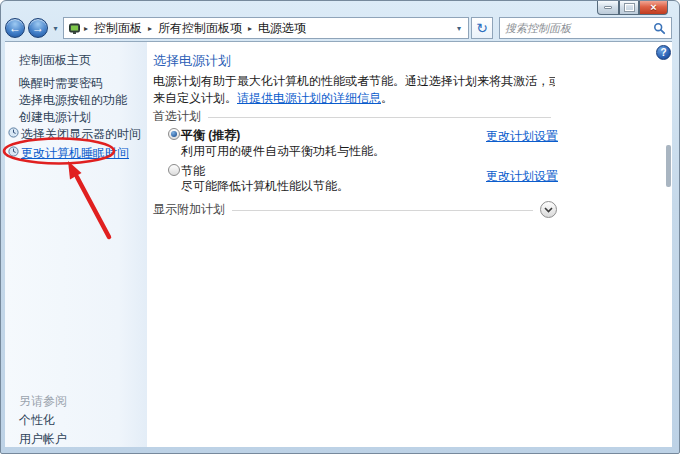  What do you see at coordinates (55, 60) in the screenshot?
I see `sidebar-item-control-panel-home: 控制面板主页` at bounding box center [55, 60].